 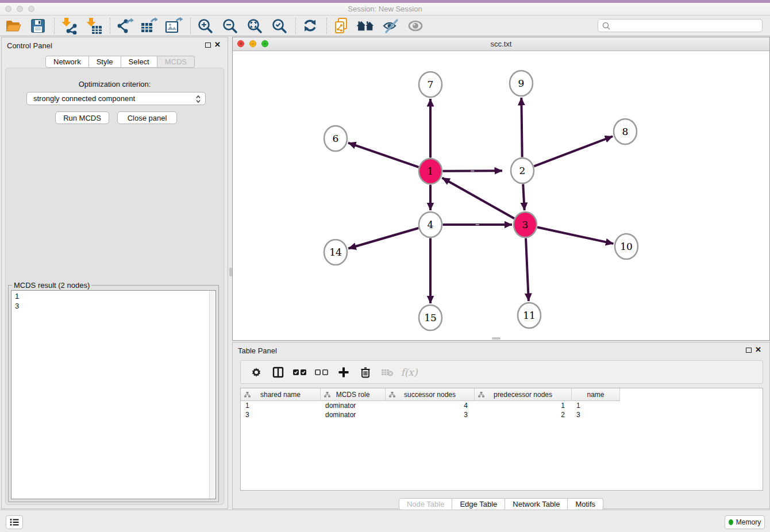 What do you see at coordinates (365, 25) in the screenshot?
I see `home-icon` at bounding box center [365, 25].